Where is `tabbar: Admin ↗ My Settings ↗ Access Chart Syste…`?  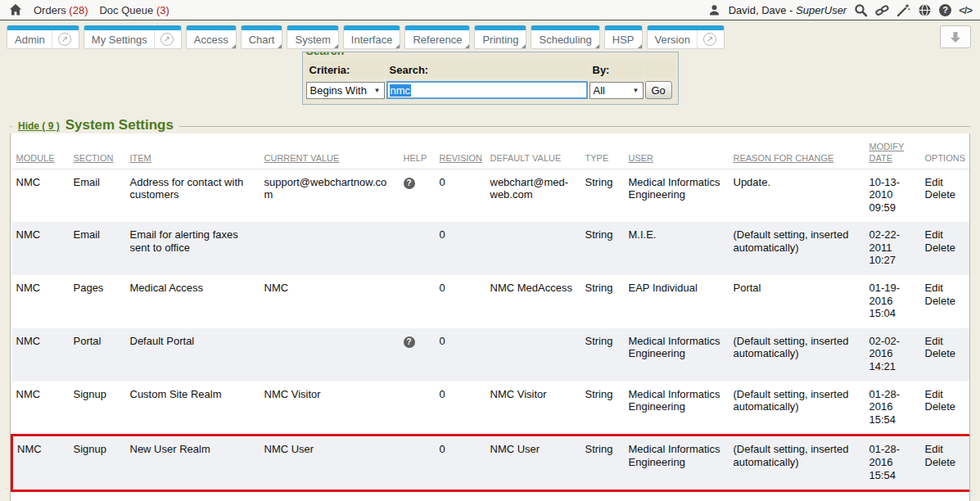
tabbar: Admin ↗ My Settings ↗ Access Chart Syste… is located at coordinates (490, 36).